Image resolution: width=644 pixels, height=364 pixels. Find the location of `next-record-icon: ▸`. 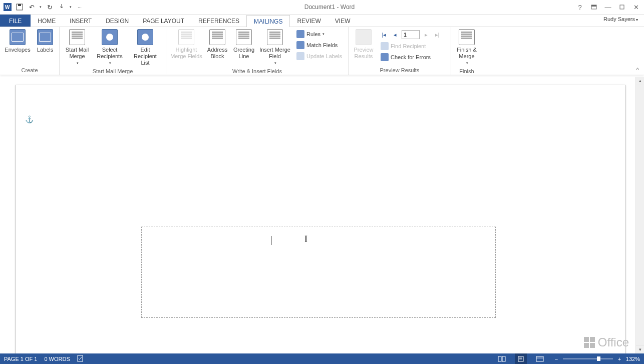

next-record-icon: ▸ is located at coordinates (426, 35).